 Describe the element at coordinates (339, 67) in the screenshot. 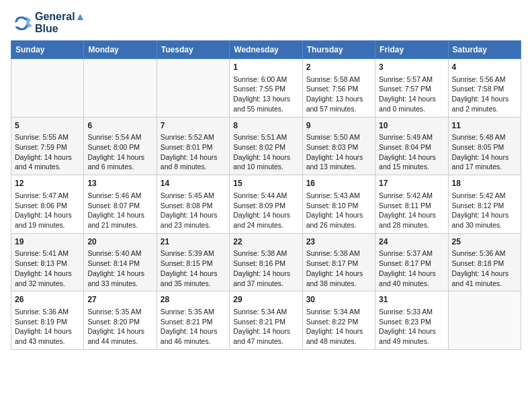

I see `day-number: 2` at that location.